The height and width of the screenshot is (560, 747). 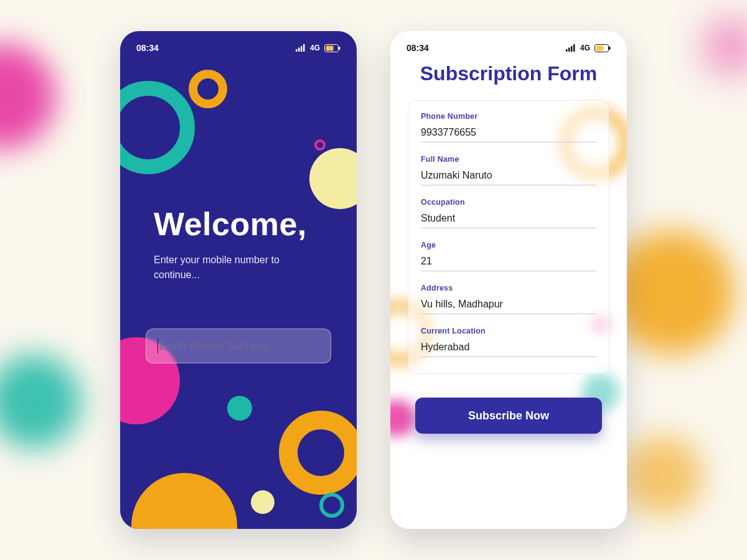 What do you see at coordinates (317, 453) in the screenshot?
I see `ring-orange-large-icon` at bounding box center [317, 453].